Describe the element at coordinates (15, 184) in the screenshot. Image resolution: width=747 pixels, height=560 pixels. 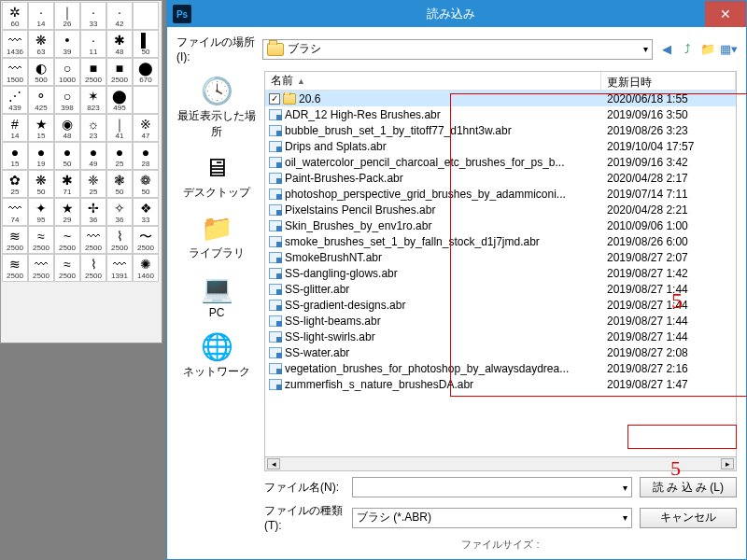
I see `brush-swatch: ✿25` at that location.